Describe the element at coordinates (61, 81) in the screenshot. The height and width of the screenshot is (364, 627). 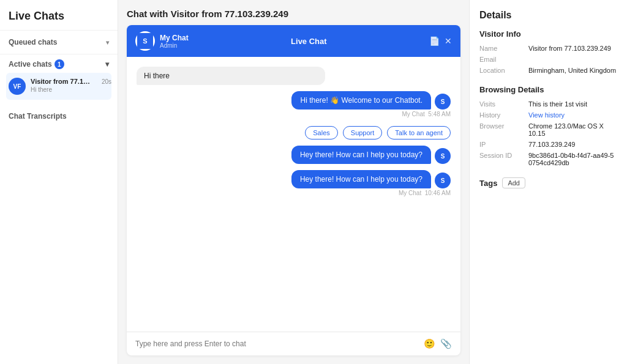
I see `chat-visitor-name: Visitor from 77.103.239.249` at that location.